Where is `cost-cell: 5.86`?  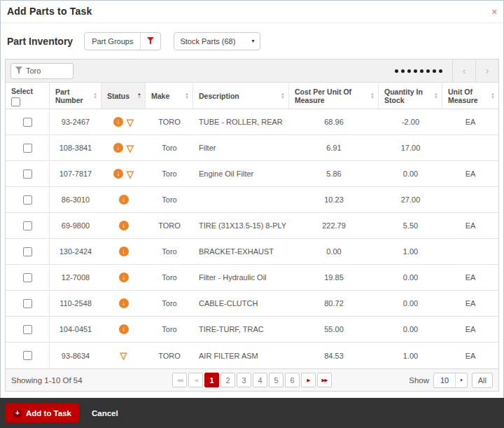
cost-cell: 5.86 is located at coordinates (334, 174).